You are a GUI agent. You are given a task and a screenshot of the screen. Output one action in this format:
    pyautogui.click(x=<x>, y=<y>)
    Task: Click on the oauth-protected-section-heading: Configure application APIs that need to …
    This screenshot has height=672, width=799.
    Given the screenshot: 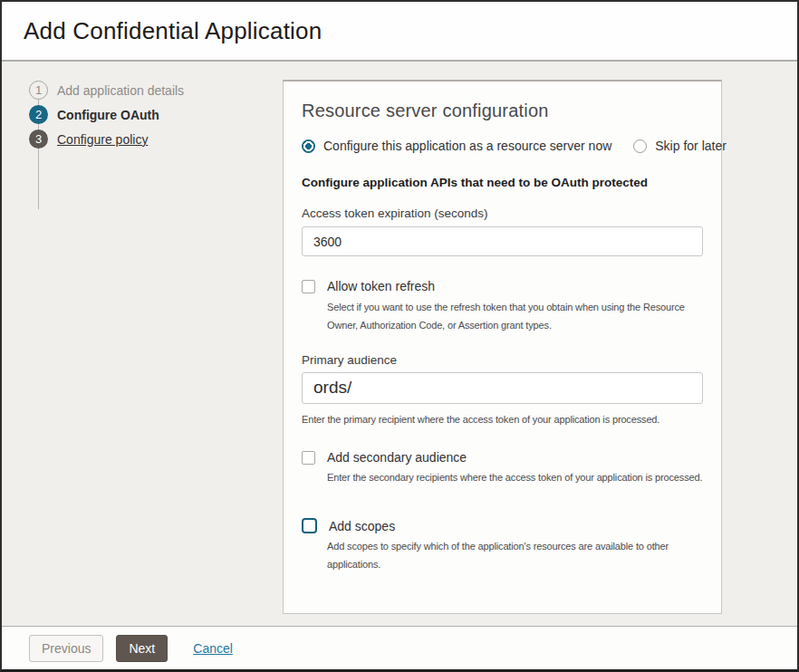 What is the action you would take?
    pyautogui.click(x=502, y=183)
    